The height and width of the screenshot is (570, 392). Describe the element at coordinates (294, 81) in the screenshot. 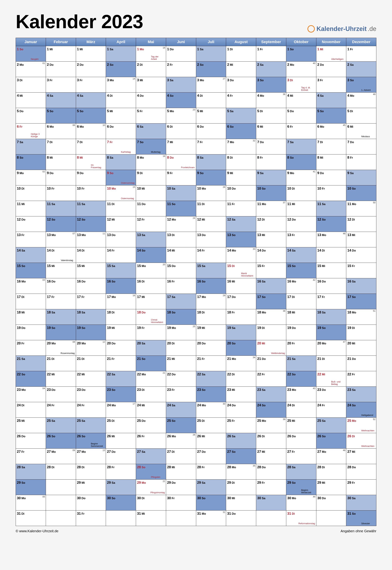

I see `day-number: 3Di` at that location.